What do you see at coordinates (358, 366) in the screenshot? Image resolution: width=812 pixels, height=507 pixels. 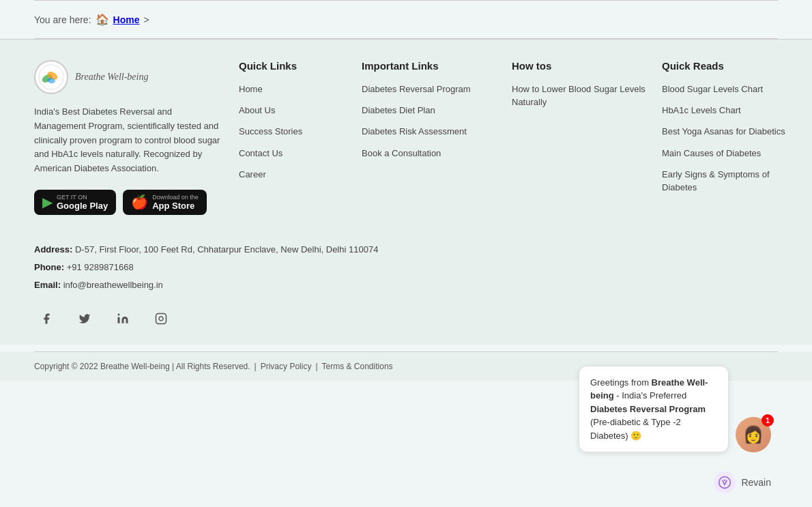 I see `terms-link: Terms & Conditions` at bounding box center [358, 366].